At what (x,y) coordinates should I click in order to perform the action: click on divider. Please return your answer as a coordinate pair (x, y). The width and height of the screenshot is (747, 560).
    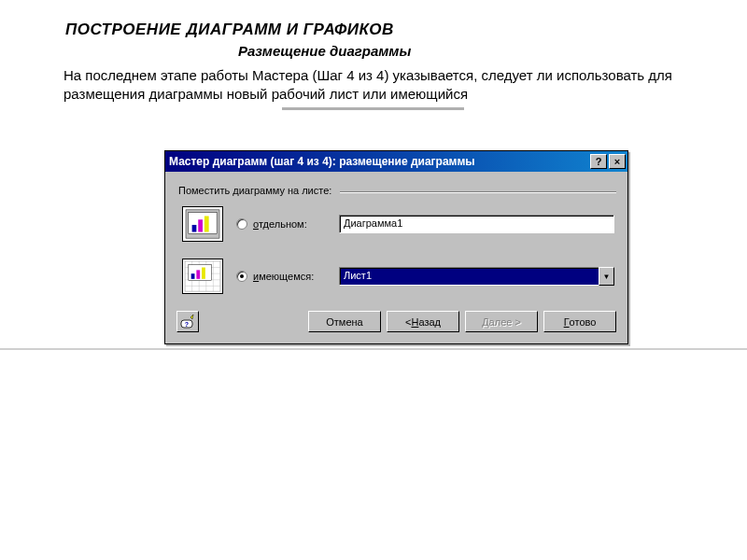
    Looking at the image, I should click on (374, 108).